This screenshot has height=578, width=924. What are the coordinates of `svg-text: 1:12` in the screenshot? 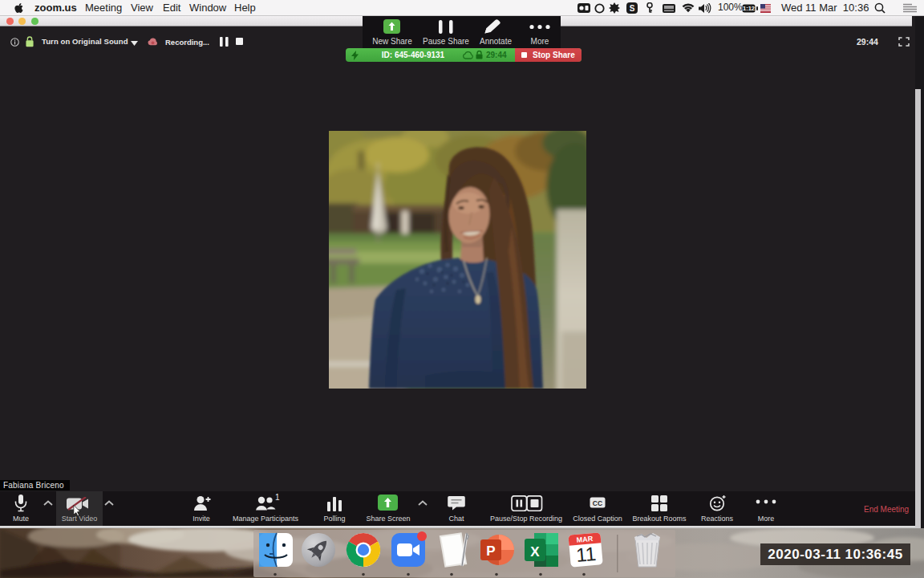 It's located at (749, 8).